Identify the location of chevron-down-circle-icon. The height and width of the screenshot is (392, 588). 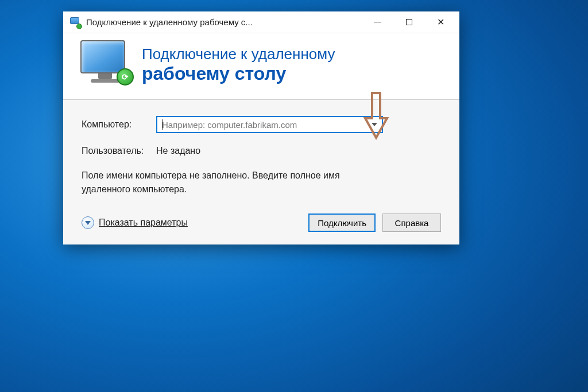
(88, 223).